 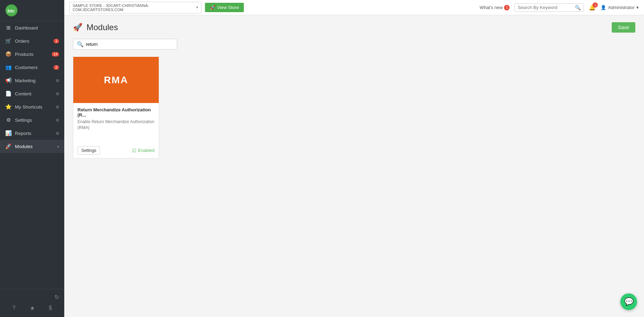 What do you see at coordinates (116, 112) in the screenshot?
I see `module-card-title: Return Merchandize Authorization (R...` at bounding box center [116, 112].